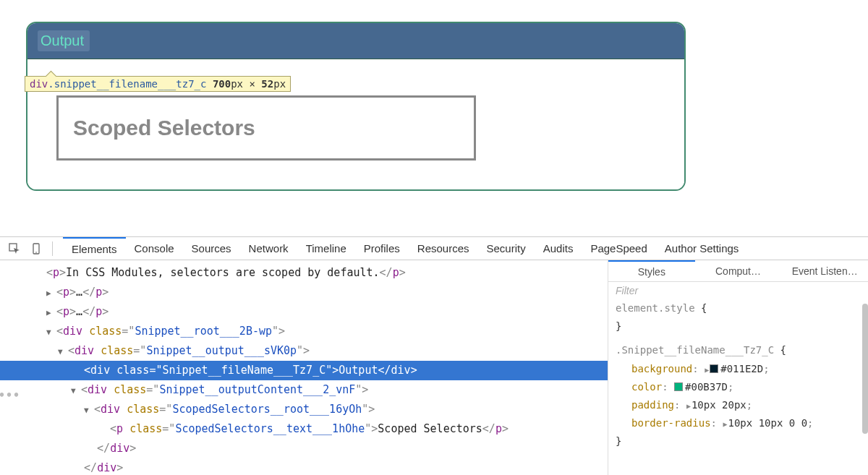 The height and width of the screenshot is (475, 868). I want to click on dom-line: ▼<div class="Snippet__outputContent___2_…, so click(304, 390).